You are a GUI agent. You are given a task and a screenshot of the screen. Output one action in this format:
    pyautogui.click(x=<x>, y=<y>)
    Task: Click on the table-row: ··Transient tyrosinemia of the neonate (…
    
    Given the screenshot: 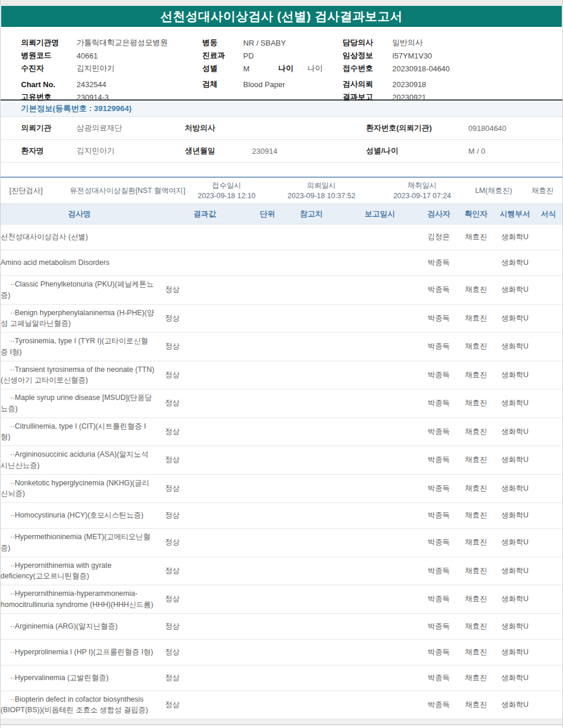 What is the action you would take?
    pyautogui.click(x=282, y=375)
    